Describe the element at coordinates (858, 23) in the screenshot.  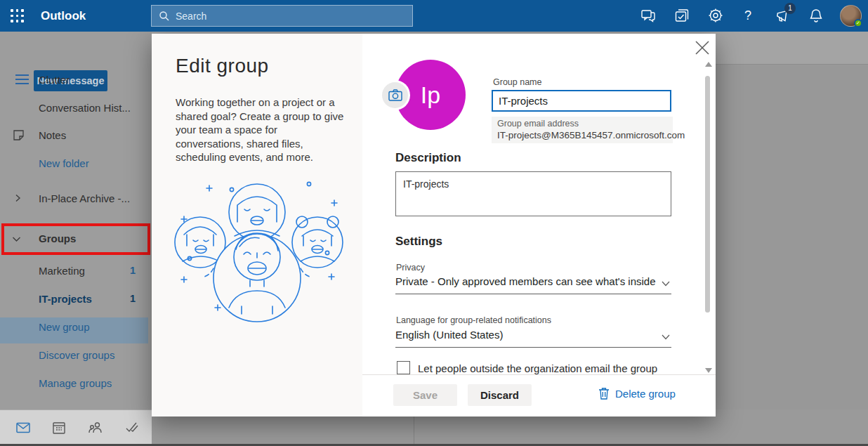
I see `presence-available-icon: ✓` at that location.